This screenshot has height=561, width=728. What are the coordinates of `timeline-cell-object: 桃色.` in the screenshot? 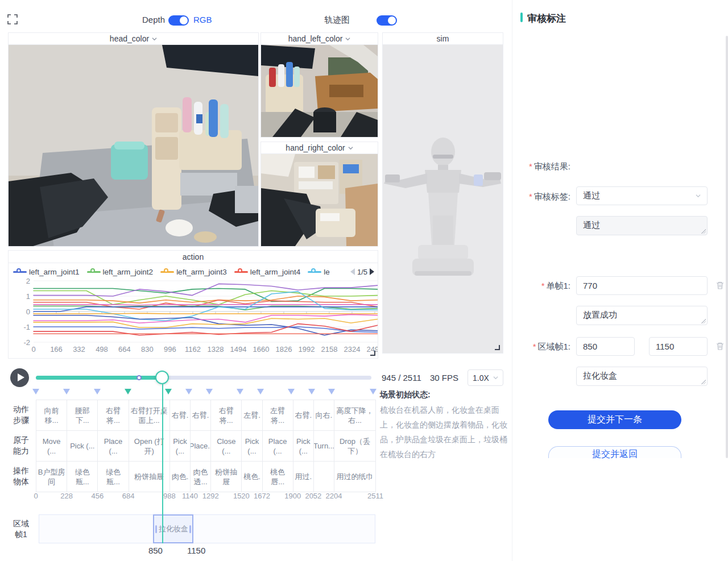 It's located at (251, 476).